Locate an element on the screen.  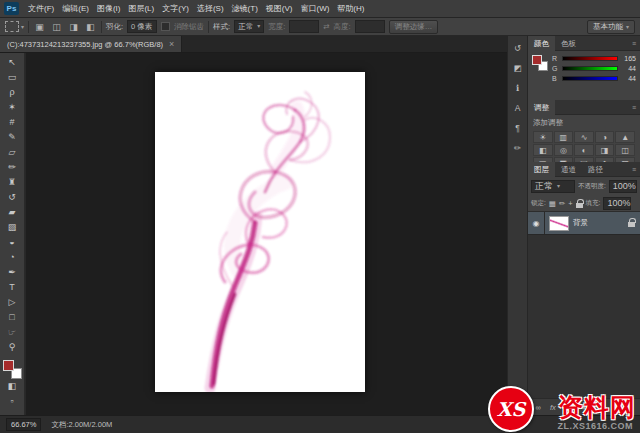
tool-rectangle-shape: □ is located at coordinates (12, 318).